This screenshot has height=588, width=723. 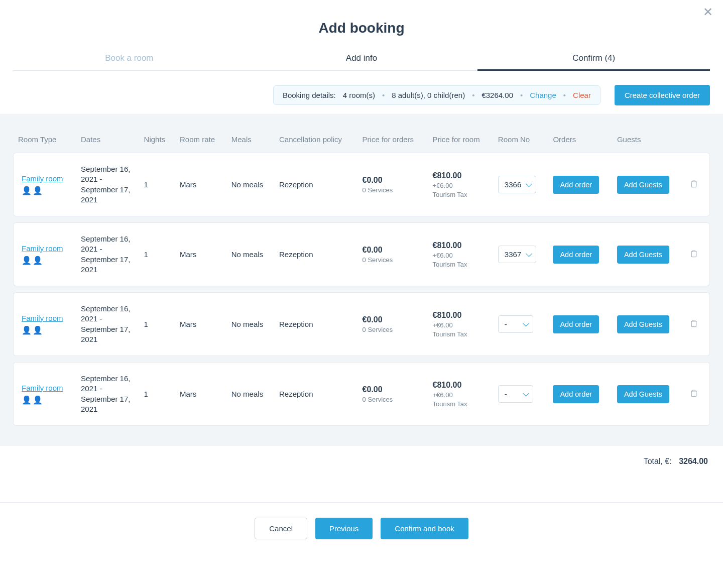 What do you see at coordinates (543, 95) in the screenshot?
I see `change-link: Change` at bounding box center [543, 95].